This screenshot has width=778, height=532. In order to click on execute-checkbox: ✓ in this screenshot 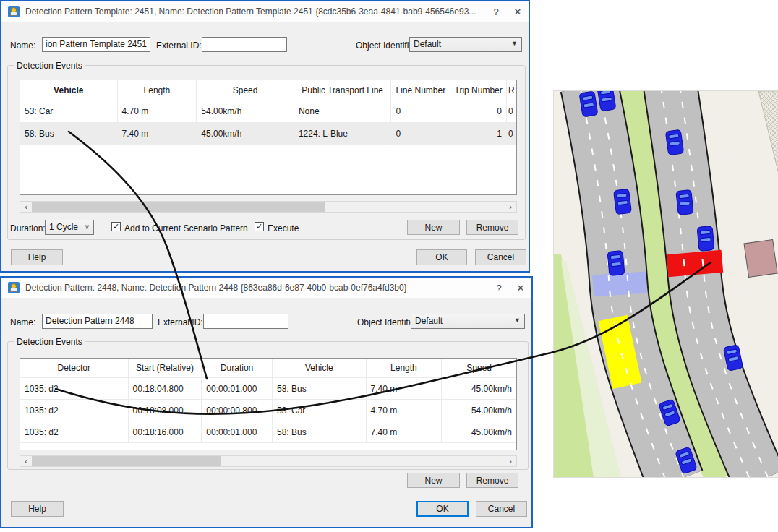, I will do `click(259, 227)`.